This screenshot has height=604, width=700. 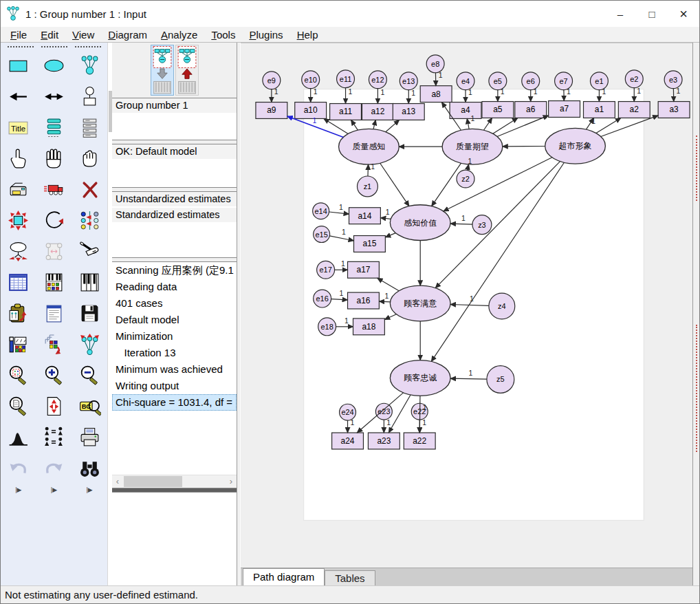 What do you see at coordinates (531, 110) in the screenshot?
I see `observed-a6: a6` at bounding box center [531, 110].